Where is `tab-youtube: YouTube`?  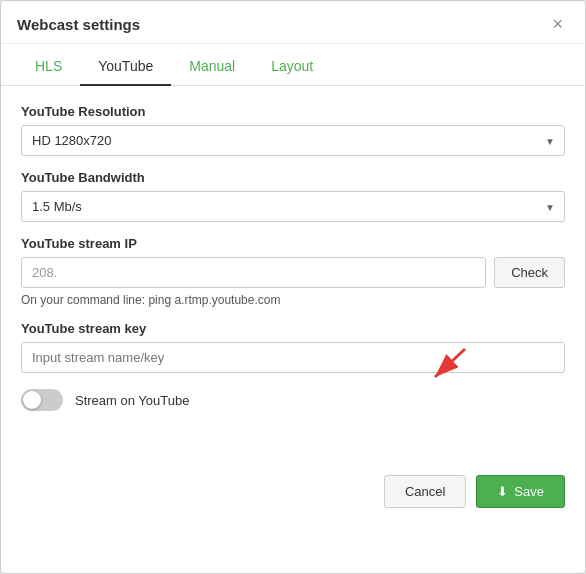
tab-youtube: YouTube is located at coordinates (126, 67).